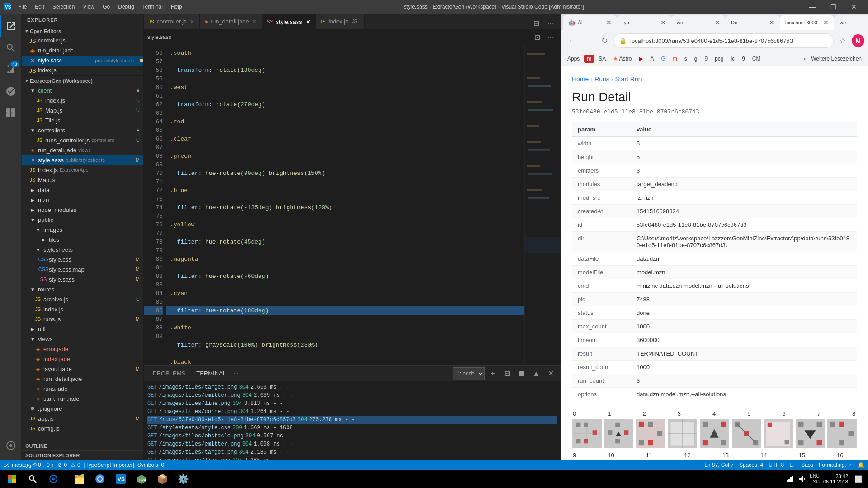 The height and width of the screenshot is (488, 868). Describe the element at coordinates (719, 59) in the screenshot. I see `bookmark-pcg: pcg` at that location.